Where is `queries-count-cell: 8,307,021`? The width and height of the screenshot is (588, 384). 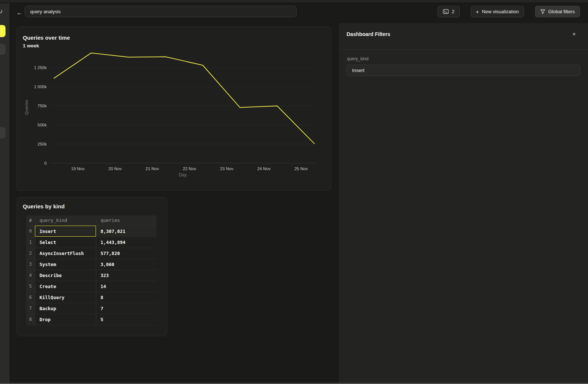 queries-count-cell: 8,307,021 is located at coordinates (126, 231).